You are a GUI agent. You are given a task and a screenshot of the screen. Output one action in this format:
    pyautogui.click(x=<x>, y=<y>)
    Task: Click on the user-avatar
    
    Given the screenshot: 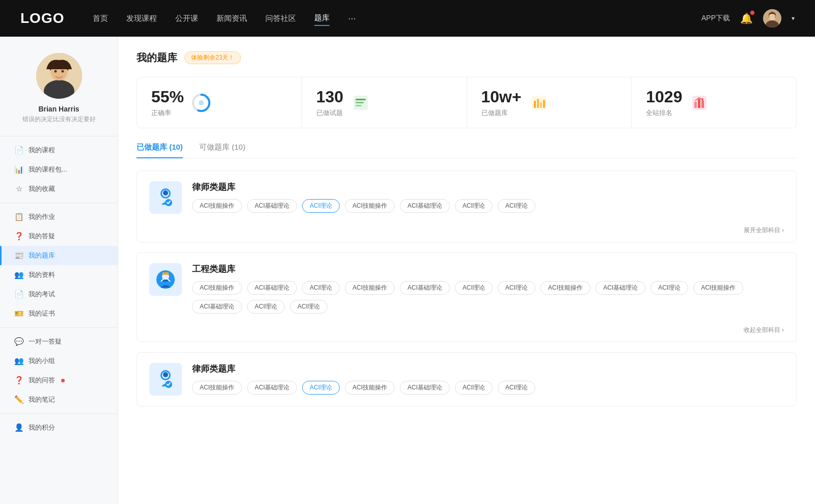 What is the action you would take?
    pyautogui.click(x=772, y=18)
    